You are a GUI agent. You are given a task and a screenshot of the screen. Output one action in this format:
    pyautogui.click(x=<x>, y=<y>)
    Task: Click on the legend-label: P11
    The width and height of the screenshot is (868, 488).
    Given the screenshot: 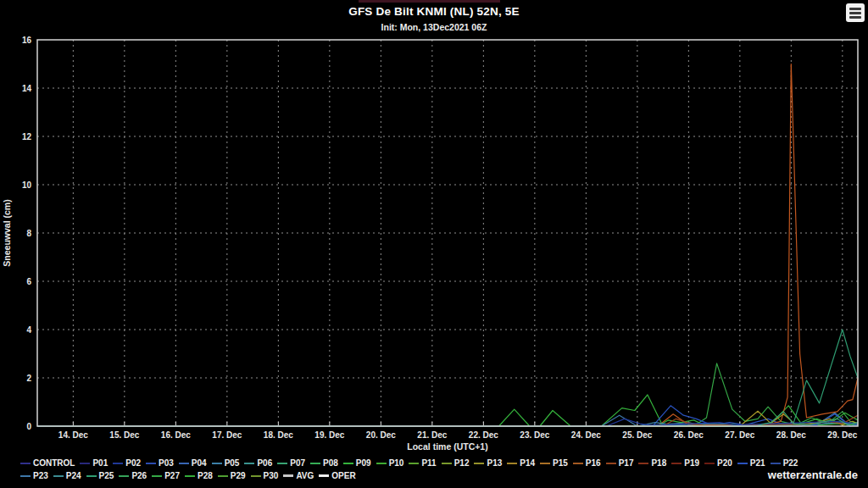 What is the action you would take?
    pyautogui.click(x=429, y=463)
    